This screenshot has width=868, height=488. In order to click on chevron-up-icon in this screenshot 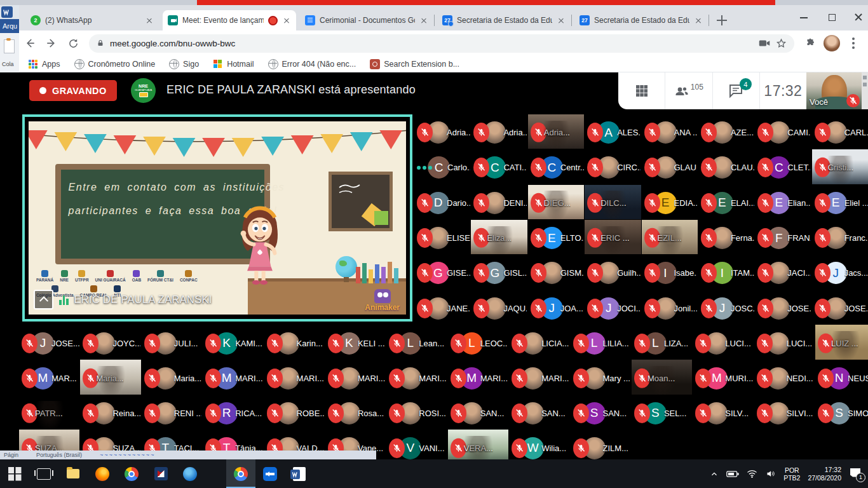, I will do `click(714, 474)`.